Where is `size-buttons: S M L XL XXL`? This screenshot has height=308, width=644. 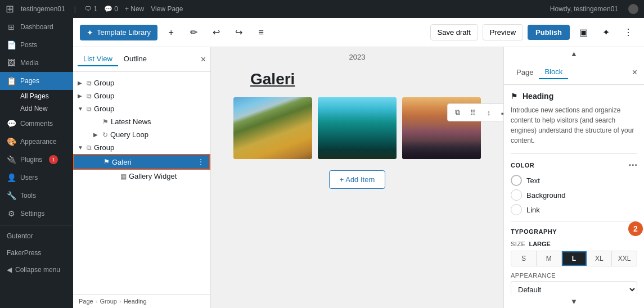 size-buttons: S M L XL XXL is located at coordinates (574, 259).